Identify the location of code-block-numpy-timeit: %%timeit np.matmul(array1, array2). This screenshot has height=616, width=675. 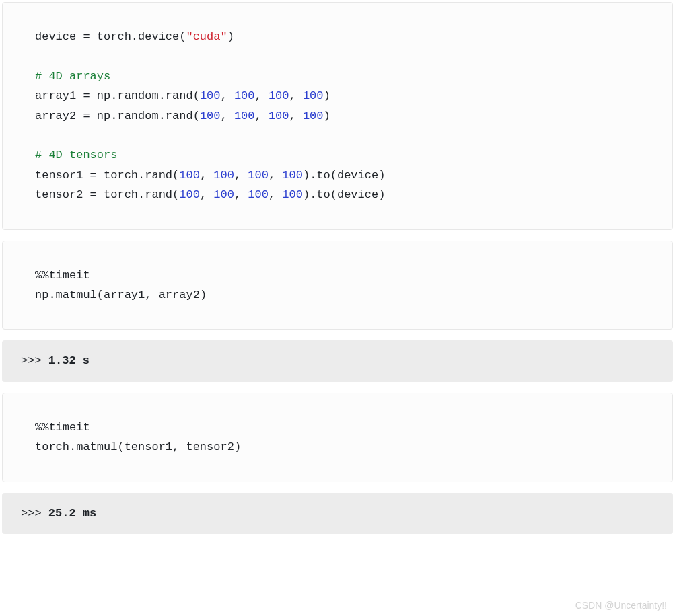
(338, 285).